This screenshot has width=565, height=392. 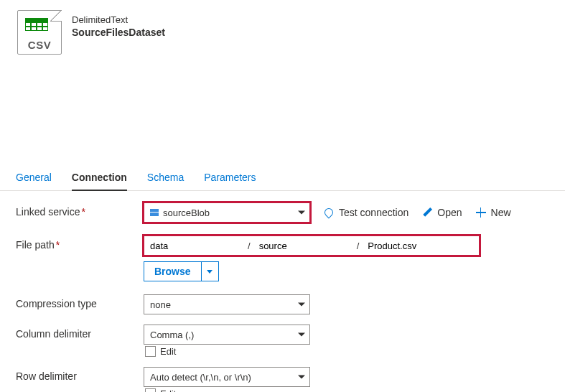 What do you see at coordinates (39, 45) in the screenshot?
I see `csv-icon-label: CSV` at bounding box center [39, 45].